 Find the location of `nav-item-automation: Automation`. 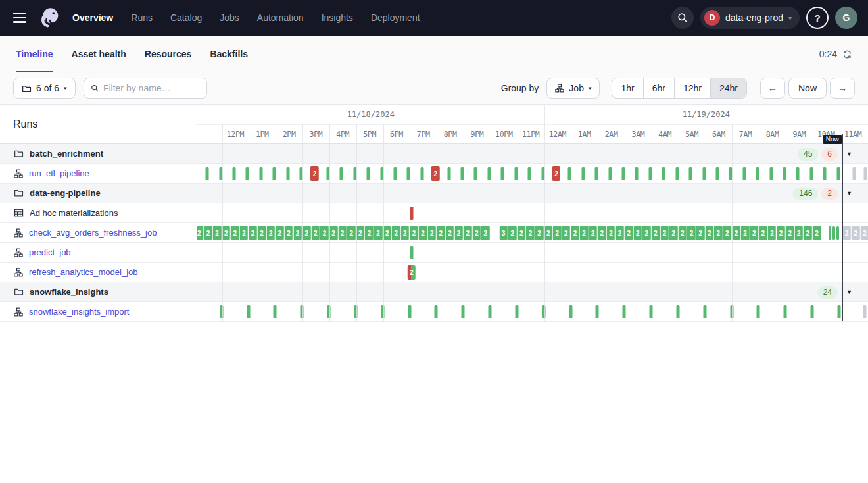

nav-item-automation: Automation is located at coordinates (280, 18).